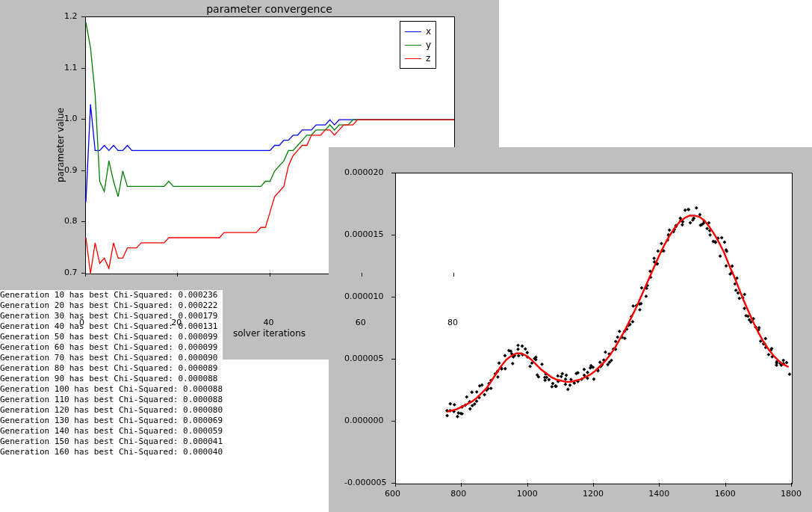 The image size is (812, 512). What do you see at coordinates (527, 493) in the screenshot?
I see `xtick-label: 1000` at bounding box center [527, 493].